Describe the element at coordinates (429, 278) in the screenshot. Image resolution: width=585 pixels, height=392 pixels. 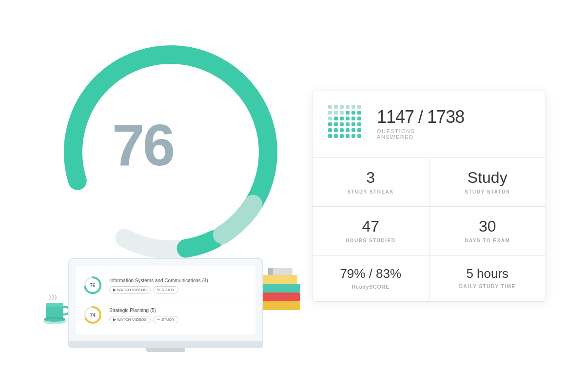
I see `stats-row-4: 79% / 83% ReadySCORE 5 hours DAILY STUDY…` at that location.